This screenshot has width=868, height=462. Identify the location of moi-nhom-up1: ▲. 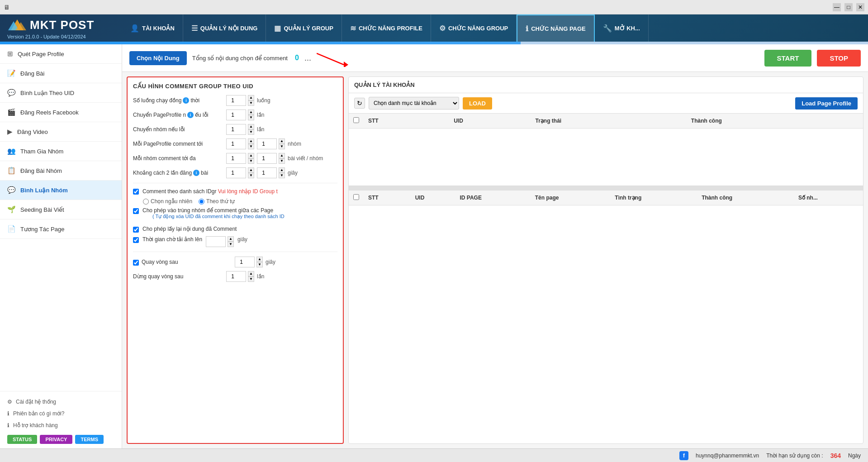
(251, 156).